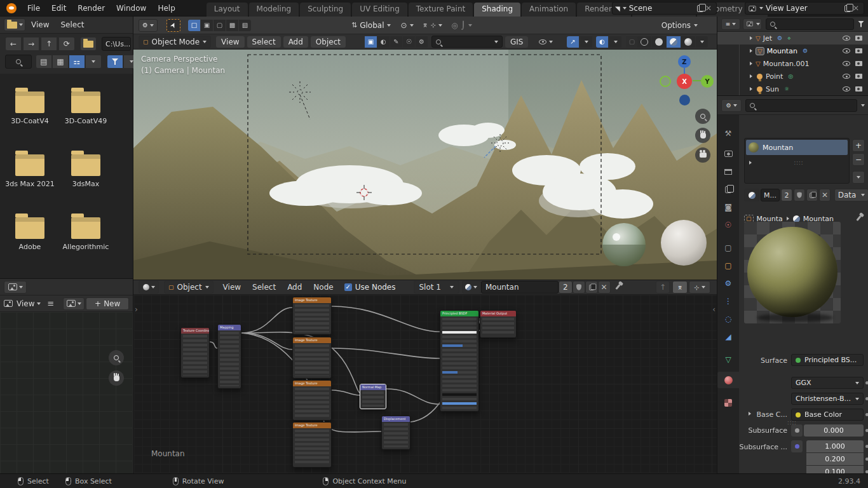 This screenshot has height=488, width=868. Describe the element at coordinates (793, 89) in the screenshot. I see `outliner-row-sun: Sun ☼` at that location.